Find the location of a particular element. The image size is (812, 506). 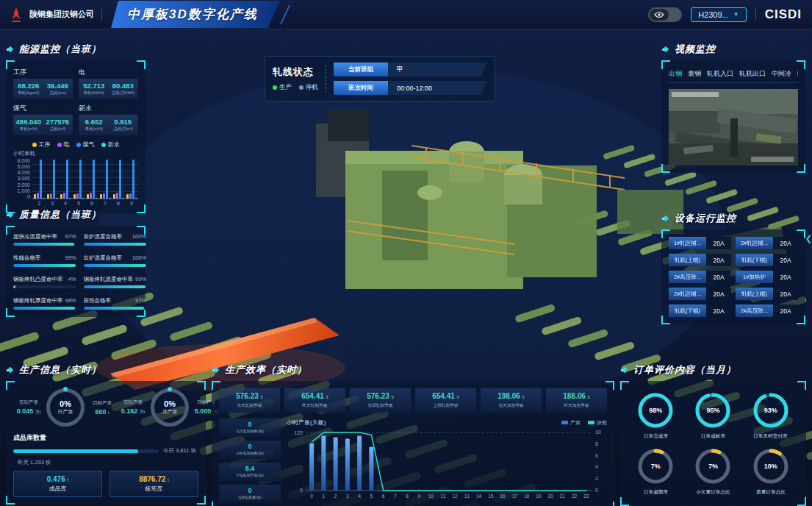

device-label: 轧机(下辊) is located at coordinates (754, 260).